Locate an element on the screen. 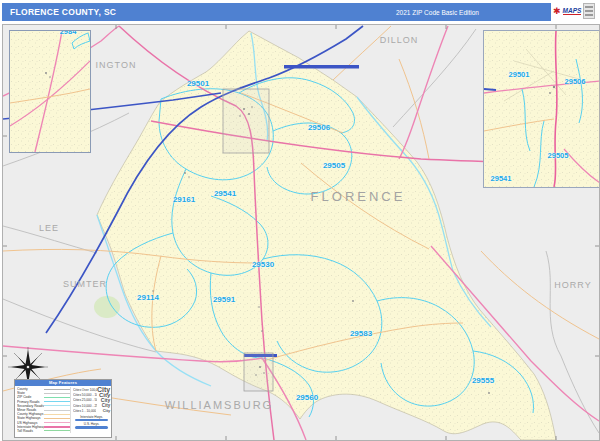 This screenshot has height=441, width=600. inset-nw-canvas is located at coordinates (50, 92).